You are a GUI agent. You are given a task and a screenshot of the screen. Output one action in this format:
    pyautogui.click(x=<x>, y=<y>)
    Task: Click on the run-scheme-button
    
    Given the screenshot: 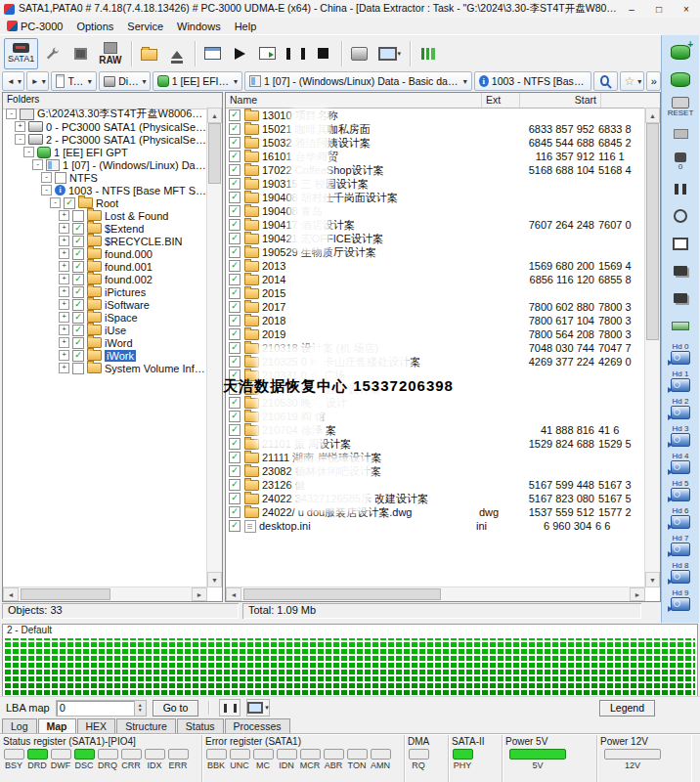 What is the action you would take?
    pyautogui.click(x=268, y=54)
    